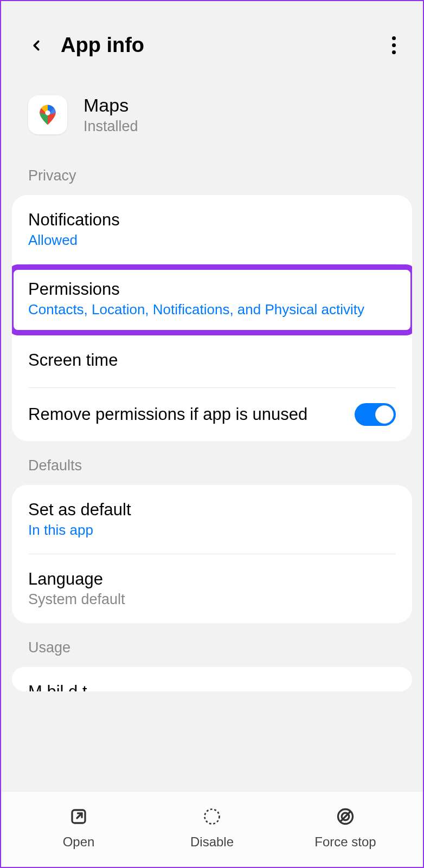 Image resolution: width=424 pixels, height=868 pixels. What do you see at coordinates (191, 414) in the screenshot?
I see `remove-permissions-title: Remove permissions if app is unused` at bounding box center [191, 414].